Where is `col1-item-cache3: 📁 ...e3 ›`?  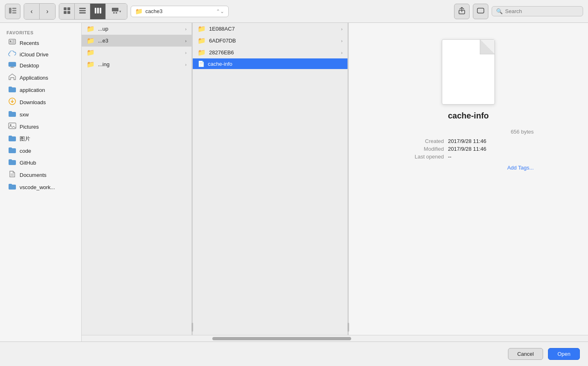 col1-item-cache3: 📁 ...e3 › is located at coordinates (136, 41).